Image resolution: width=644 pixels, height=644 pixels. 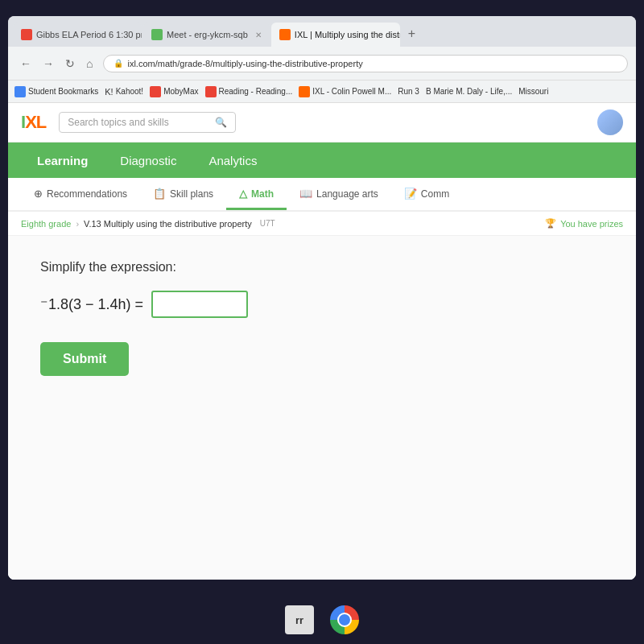 I want to click on new-tab-button: +, so click(x=412, y=34).